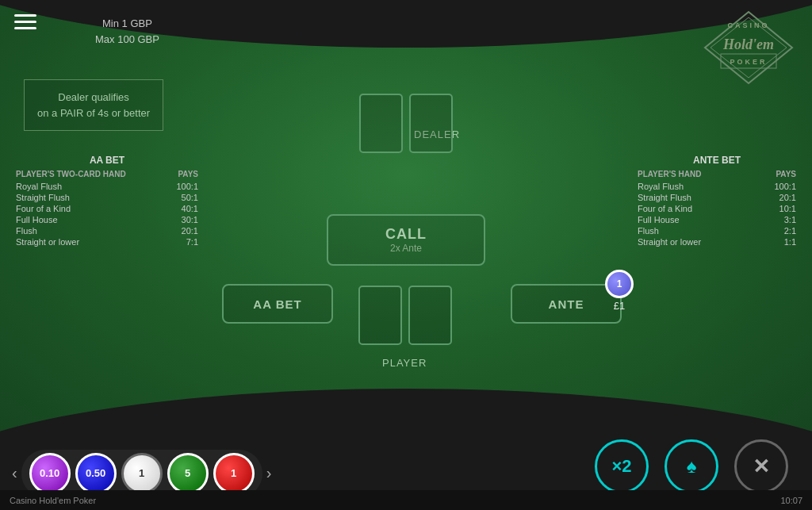 The height and width of the screenshot is (510, 812). Describe the element at coordinates (406, 124) in the screenshot. I see `dealer-card-area` at that location.